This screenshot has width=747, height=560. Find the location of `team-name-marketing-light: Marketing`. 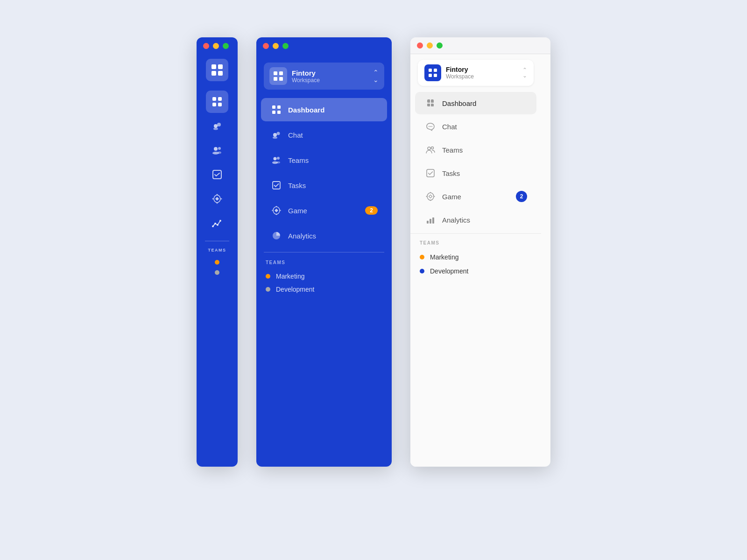

team-name-marketing-light: Marketing is located at coordinates (444, 257).